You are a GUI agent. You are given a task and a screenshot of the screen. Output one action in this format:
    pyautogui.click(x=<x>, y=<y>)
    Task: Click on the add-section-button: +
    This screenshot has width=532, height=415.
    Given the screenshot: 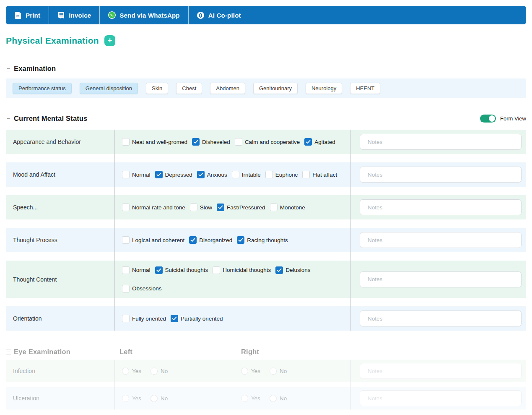 What is the action you would take?
    pyautogui.click(x=110, y=41)
    